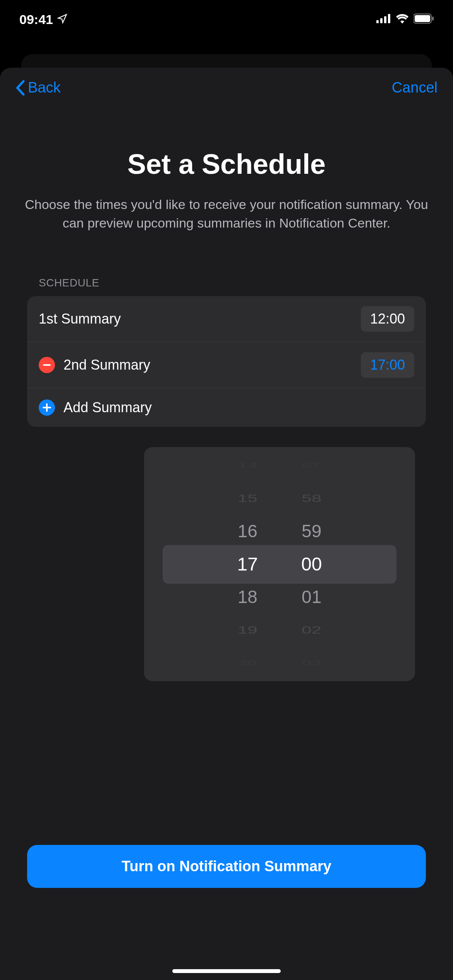  I want to click on location-icon, so click(62, 19).